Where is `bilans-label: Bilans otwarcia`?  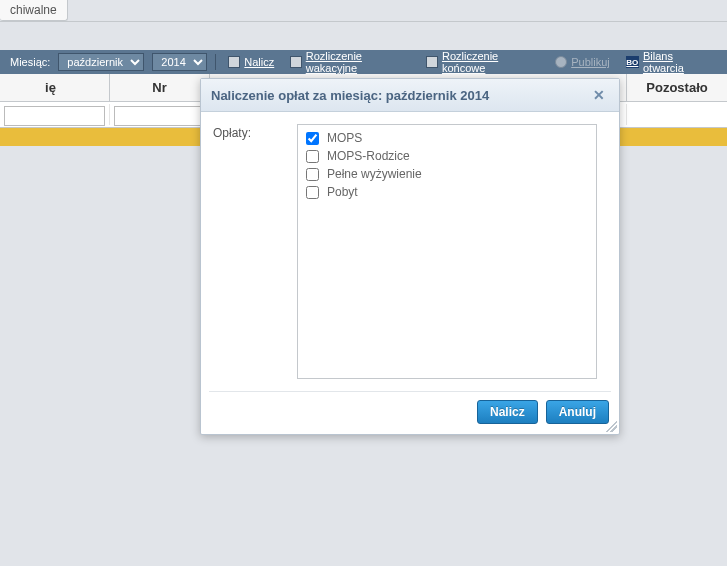 bilans-label: Bilans otwarcia is located at coordinates (678, 62).